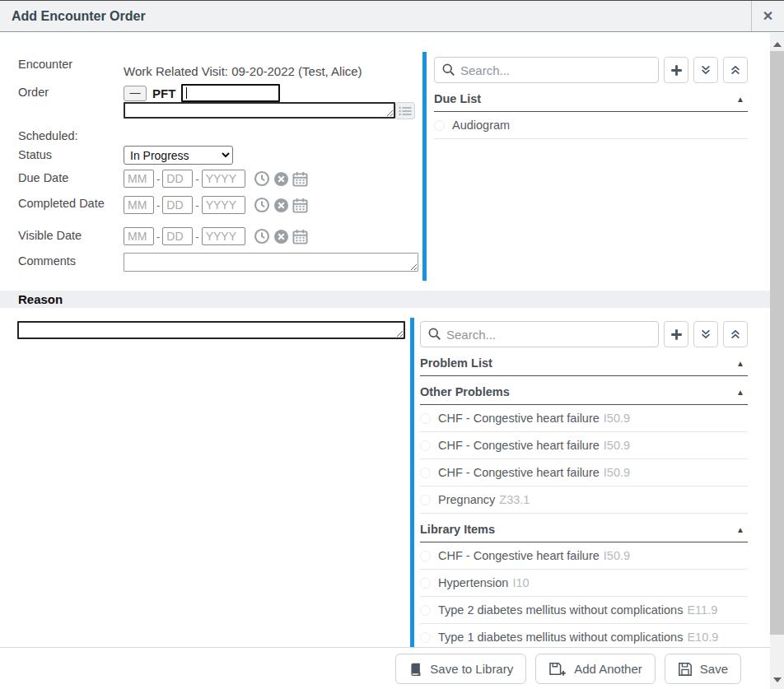 This screenshot has width=784, height=689. What do you see at coordinates (703, 668) in the screenshot?
I see `save-button: Save` at bounding box center [703, 668].